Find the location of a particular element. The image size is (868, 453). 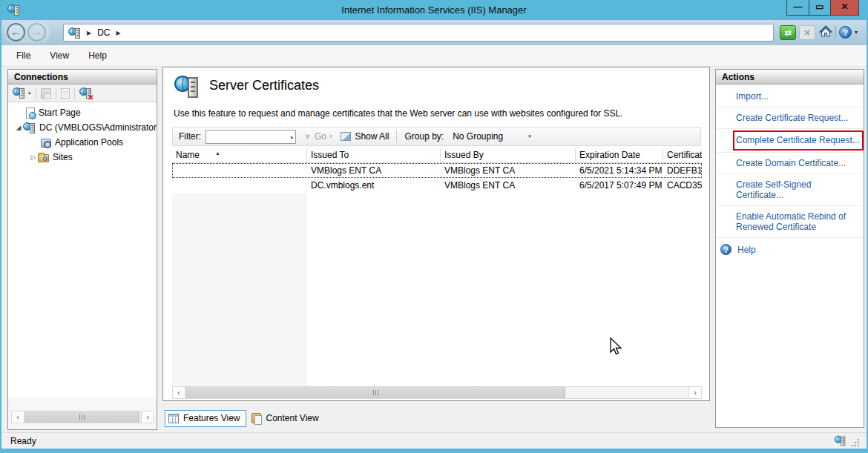

actions-header: Actions is located at coordinates (789, 77).